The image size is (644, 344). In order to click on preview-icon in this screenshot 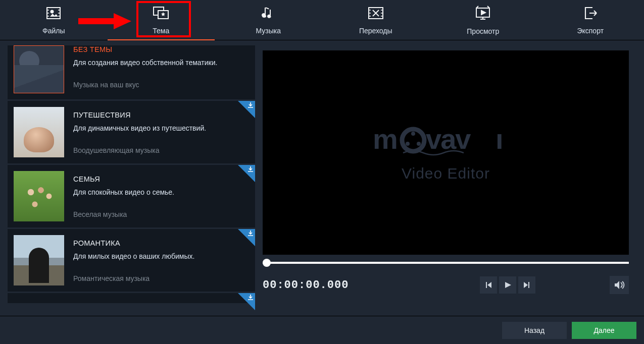, I will do `click(483, 14)`.